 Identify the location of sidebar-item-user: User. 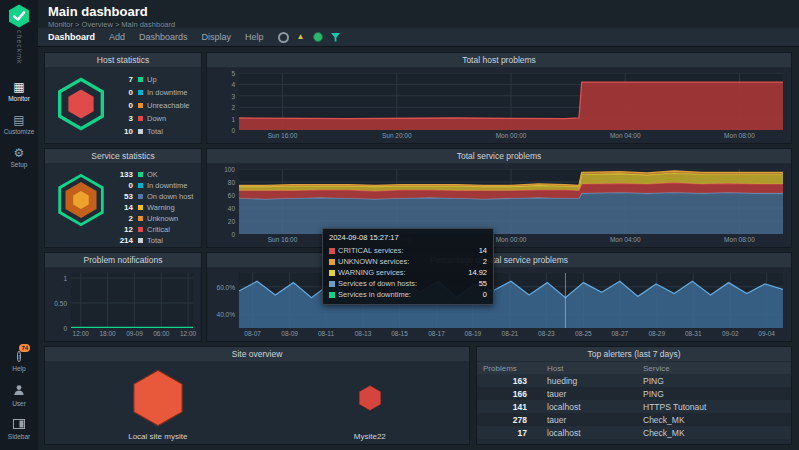
(19, 396).